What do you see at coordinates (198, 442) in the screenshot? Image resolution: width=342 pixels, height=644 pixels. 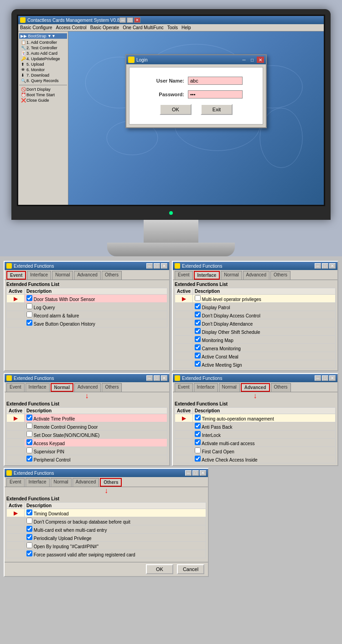 I see `panel4-r4-check` at bounding box center [198, 442].